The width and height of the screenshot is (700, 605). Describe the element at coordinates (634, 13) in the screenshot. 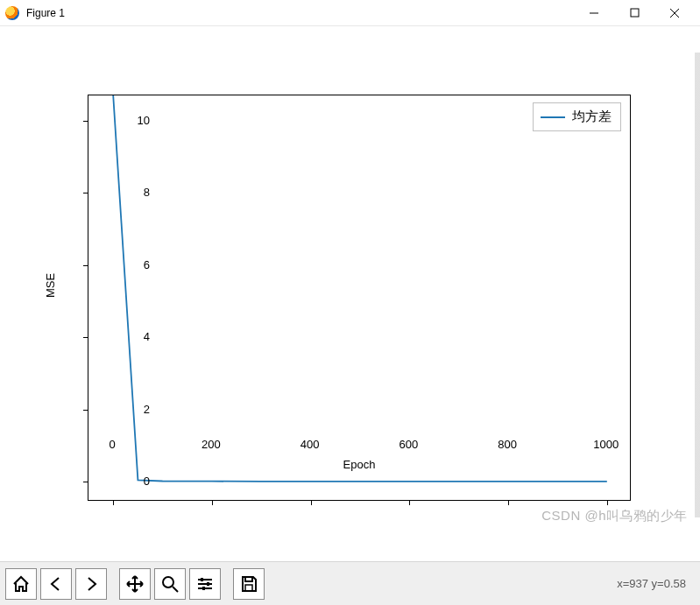

I see `window-controls` at that location.